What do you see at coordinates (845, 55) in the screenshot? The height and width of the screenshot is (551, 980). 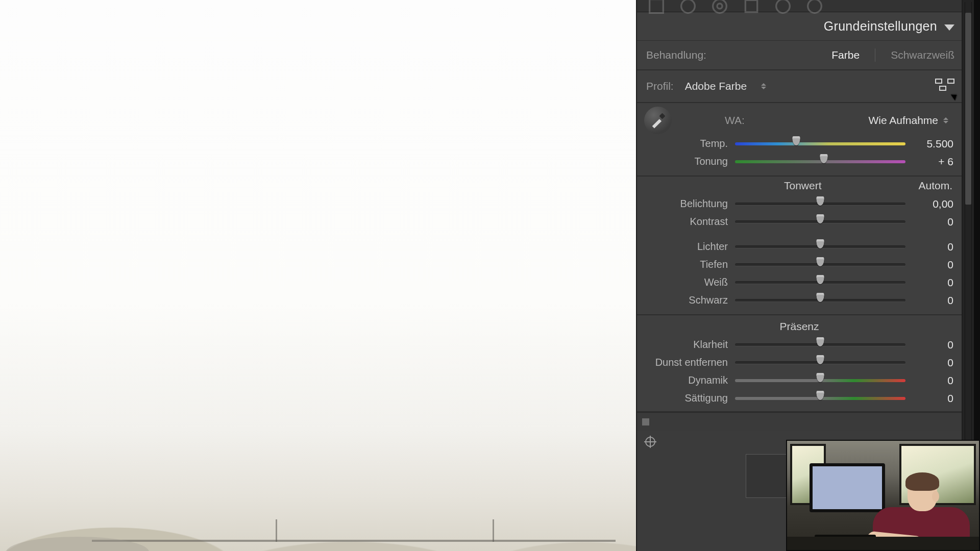 I see `treatment-color: Farbe` at bounding box center [845, 55].